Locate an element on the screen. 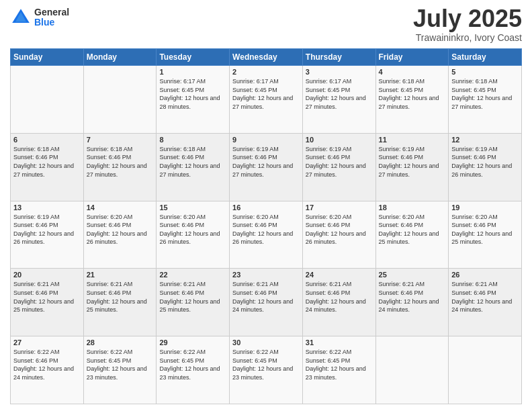 The height and width of the screenshot is (411, 532). calendar-cell: 8Sunrise: 6:18 AM Sunset: 6:46 PM Daylig… is located at coordinates (193, 167).